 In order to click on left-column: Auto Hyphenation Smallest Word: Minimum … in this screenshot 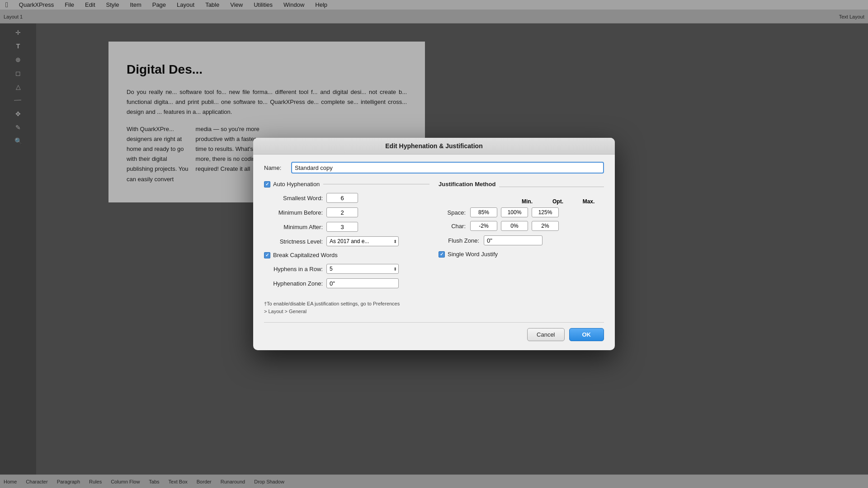, I will do `click(347, 237)`.